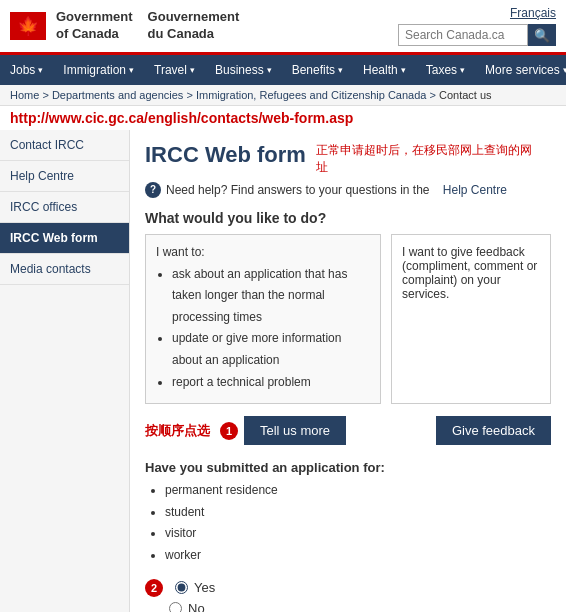  Describe the element at coordinates (475, 190) in the screenshot. I see `help-centre-link: Help Centre` at that location.